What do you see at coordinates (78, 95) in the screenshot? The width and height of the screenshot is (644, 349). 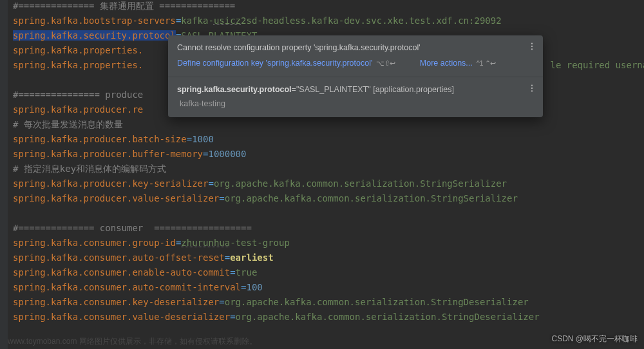 I see `comment-line: #=============== produce` at bounding box center [78, 95].